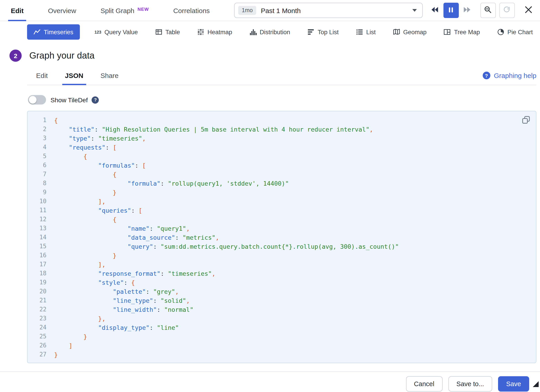 The width and height of the screenshot is (540, 392). Describe the element at coordinates (74, 77) in the screenshot. I see `tab-editor-json: JSON` at that location.